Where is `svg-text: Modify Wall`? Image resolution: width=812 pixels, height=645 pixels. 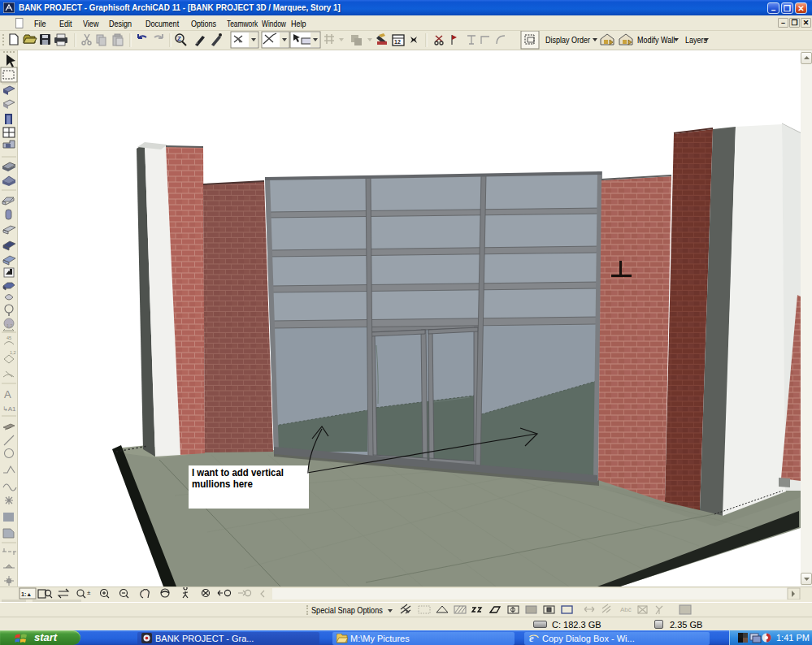
svg-text: Modify Wall is located at coordinates (656, 40).